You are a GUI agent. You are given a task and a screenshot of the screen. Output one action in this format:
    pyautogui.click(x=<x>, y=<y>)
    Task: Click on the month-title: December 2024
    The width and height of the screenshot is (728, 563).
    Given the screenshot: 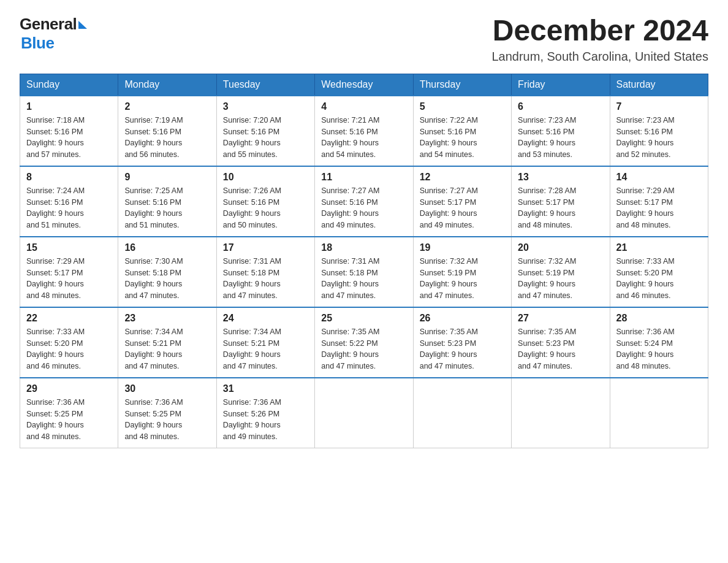 What is the action you would take?
    pyautogui.click(x=600, y=31)
    